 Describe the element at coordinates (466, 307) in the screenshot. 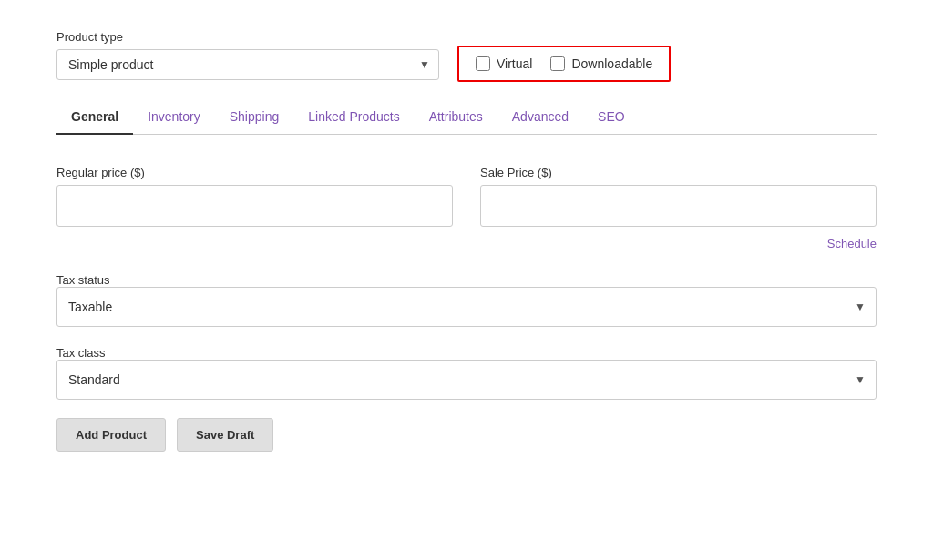

I see `tax-status-wrapper: Taxable Shipping only None ▼` at that location.